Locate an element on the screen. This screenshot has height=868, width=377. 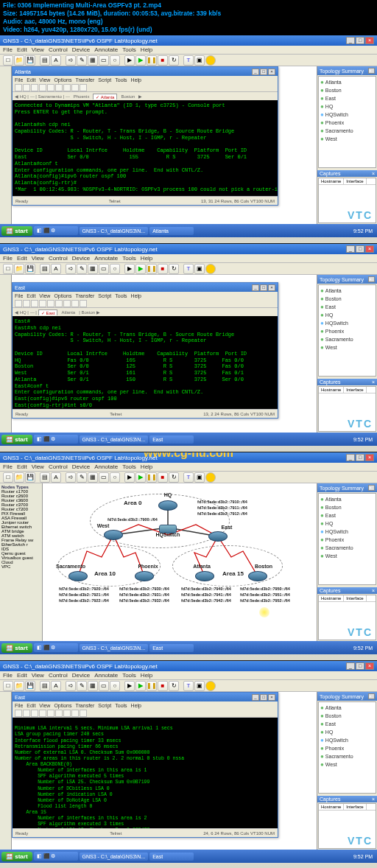
term1-tab-phoenix: Phoenix is located at coordinates (82, 97).